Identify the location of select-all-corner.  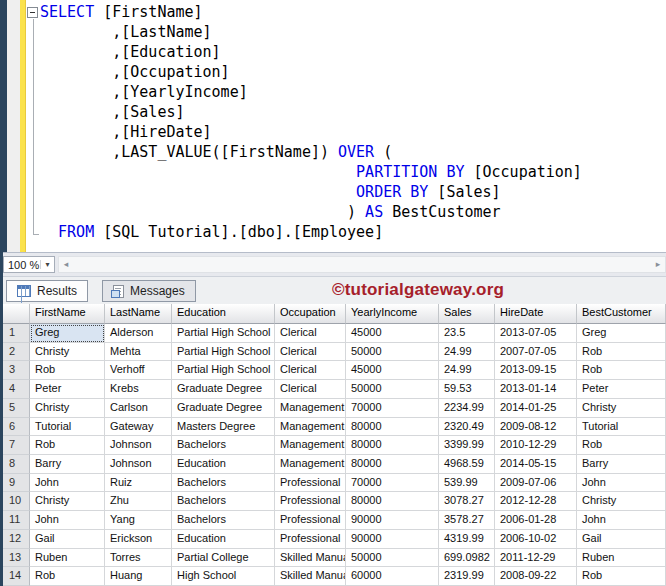
(15, 314).